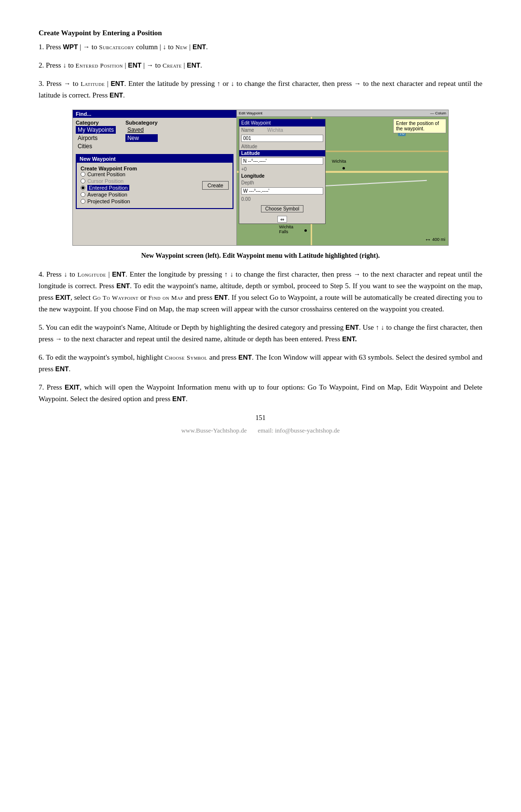 Image resolution: width=521 pixels, height=812 pixels. What do you see at coordinates (83, 174) in the screenshot?
I see `radio-current` at bounding box center [83, 174].